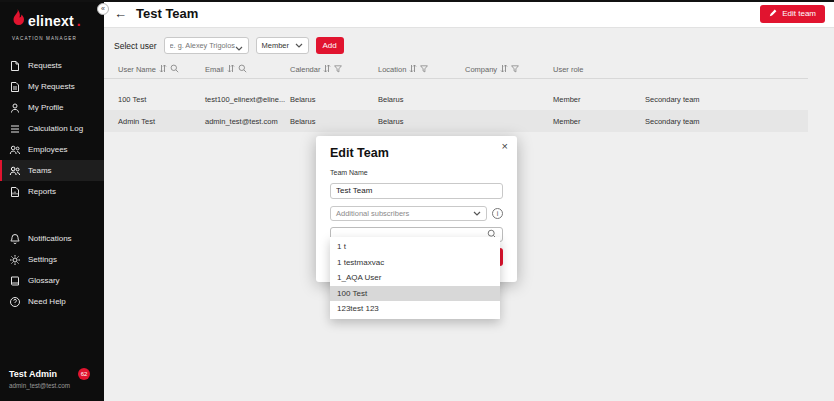 Image resolution: width=834 pixels, height=401 pixels. What do you see at coordinates (726, 122) in the screenshot?
I see `cell-team: Secondary team` at bounding box center [726, 122].